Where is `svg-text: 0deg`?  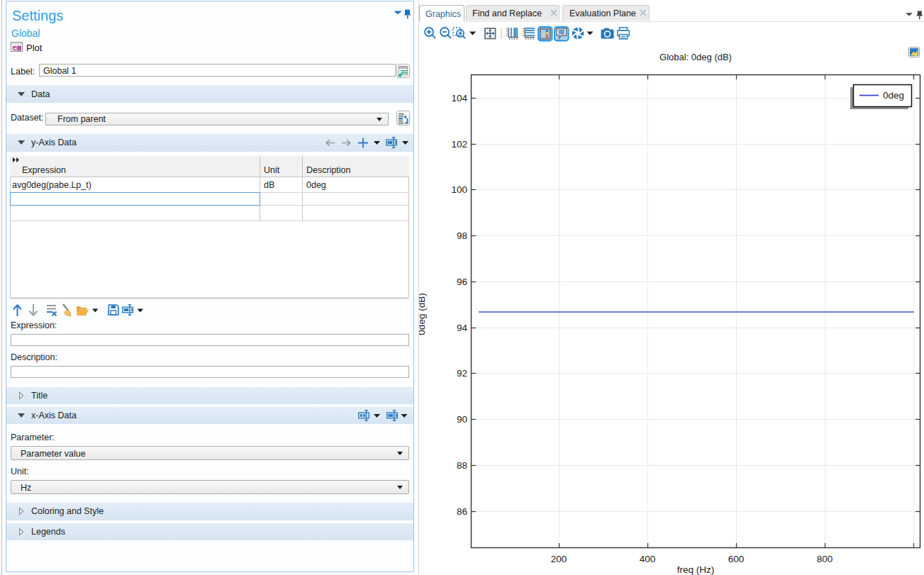 svg-text: 0deg is located at coordinates (894, 95).